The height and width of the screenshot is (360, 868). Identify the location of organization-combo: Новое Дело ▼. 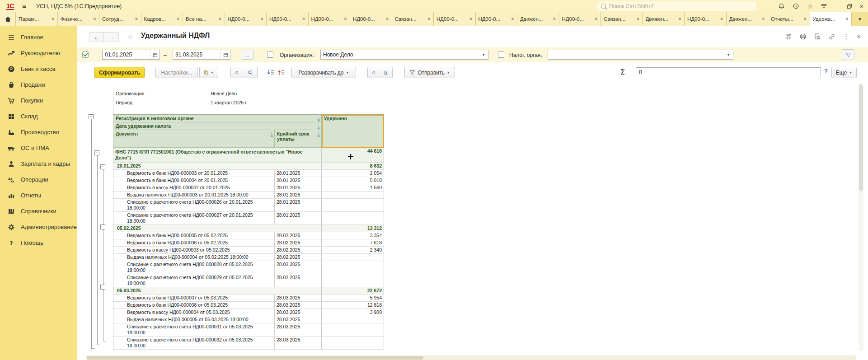
(404, 55).